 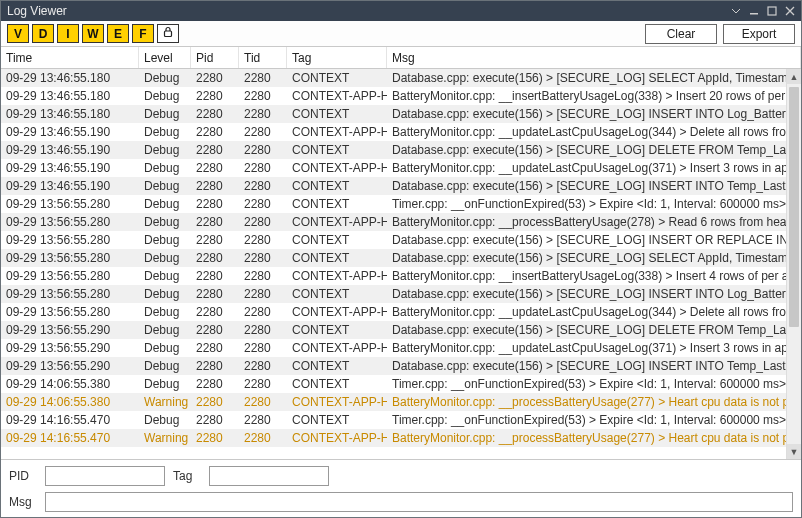 I want to click on dropdown-icon, so click(x=736, y=11).